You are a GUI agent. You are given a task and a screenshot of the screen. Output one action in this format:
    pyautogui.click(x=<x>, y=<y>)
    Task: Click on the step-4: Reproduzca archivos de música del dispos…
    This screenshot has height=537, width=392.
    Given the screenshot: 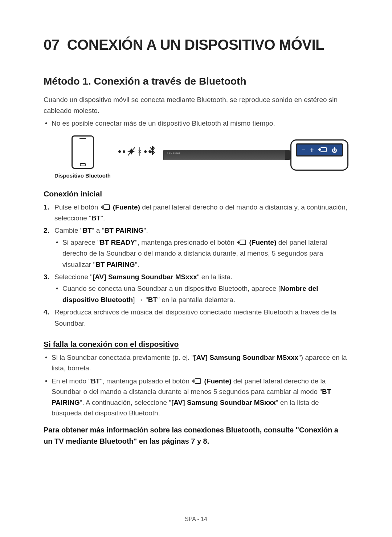 What is the action you would take?
    pyautogui.click(x=196, y=318)
    